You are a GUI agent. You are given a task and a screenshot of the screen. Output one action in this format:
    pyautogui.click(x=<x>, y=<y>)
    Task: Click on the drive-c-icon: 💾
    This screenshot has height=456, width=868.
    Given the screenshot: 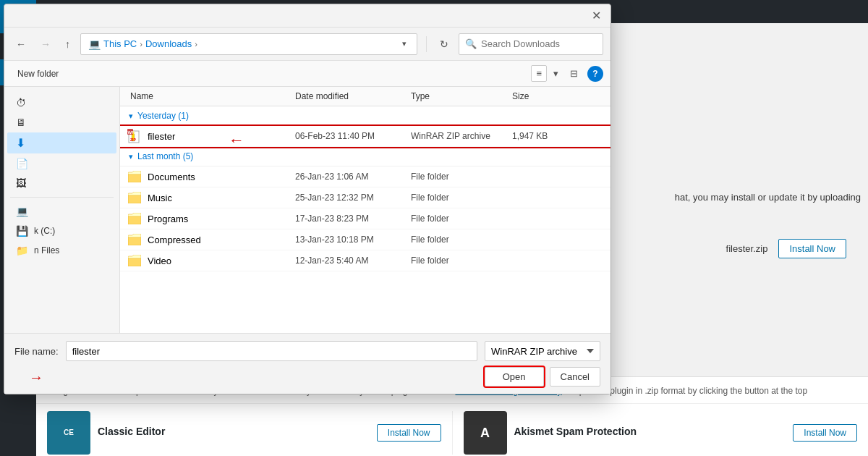 What is the action you would take?
    pyautogui.click(x=22, y=231)
    